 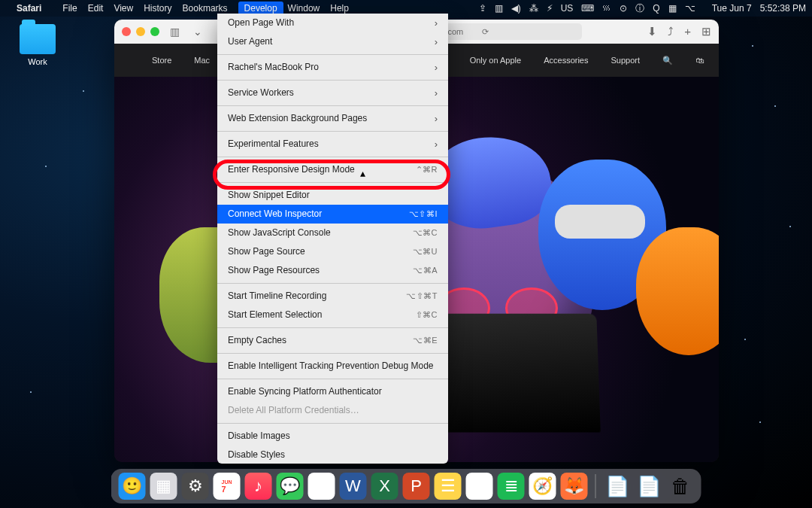 What do you see at coordinates (280, 233) in the screenshot?
I see `menu-item-label: Show JavaScript Console` at bounding box center [280, 233].